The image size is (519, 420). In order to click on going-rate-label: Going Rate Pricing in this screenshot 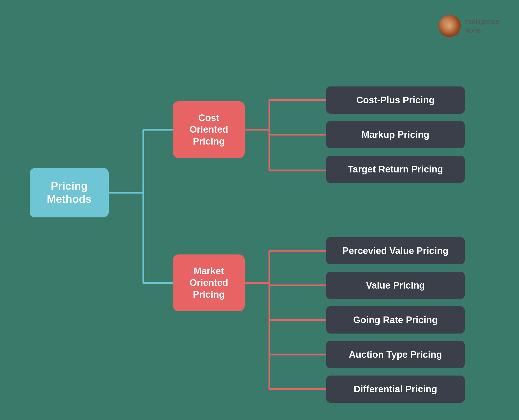, I will do `click(395, 320)`.